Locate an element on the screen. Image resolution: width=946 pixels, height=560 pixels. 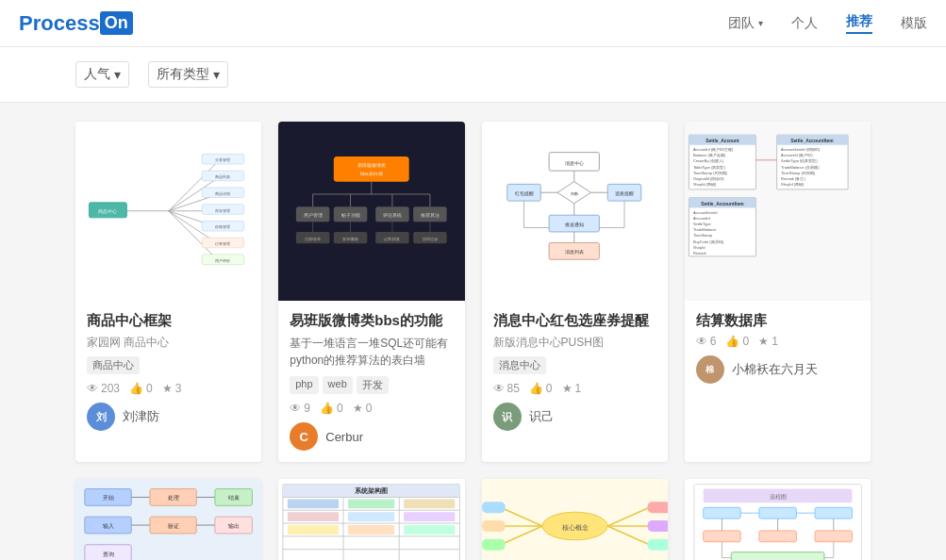
card-2-title: 易班版微博类bbs的功能 is located at coordinates (372, 321).